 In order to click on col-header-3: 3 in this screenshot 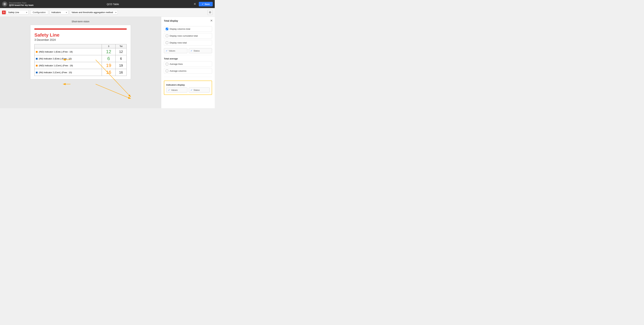, I will do `click(108, 46)`.